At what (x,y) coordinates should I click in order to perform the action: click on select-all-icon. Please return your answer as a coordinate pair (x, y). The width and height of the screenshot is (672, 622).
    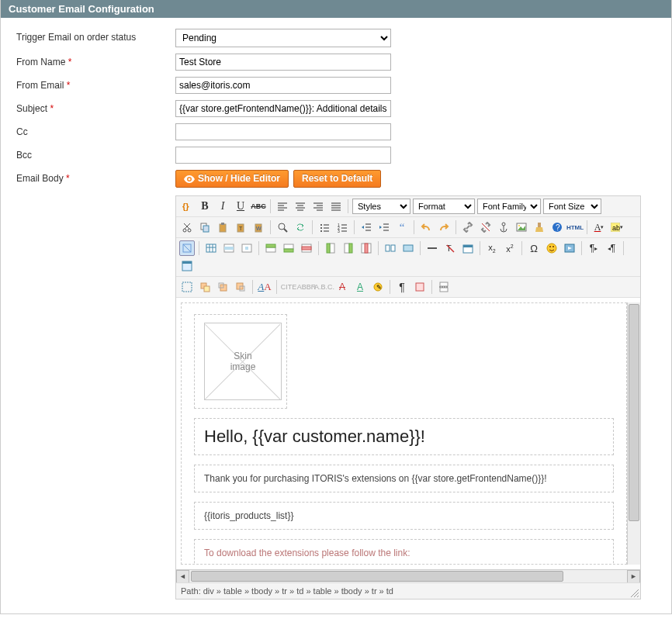
    Looking at the image, I should click on (187, 287).